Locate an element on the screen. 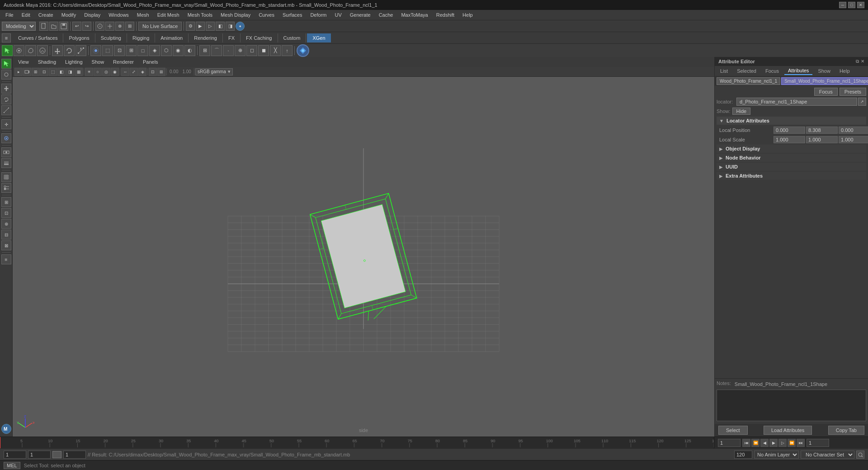  frame-field-input is located at coordinates (818, 443).